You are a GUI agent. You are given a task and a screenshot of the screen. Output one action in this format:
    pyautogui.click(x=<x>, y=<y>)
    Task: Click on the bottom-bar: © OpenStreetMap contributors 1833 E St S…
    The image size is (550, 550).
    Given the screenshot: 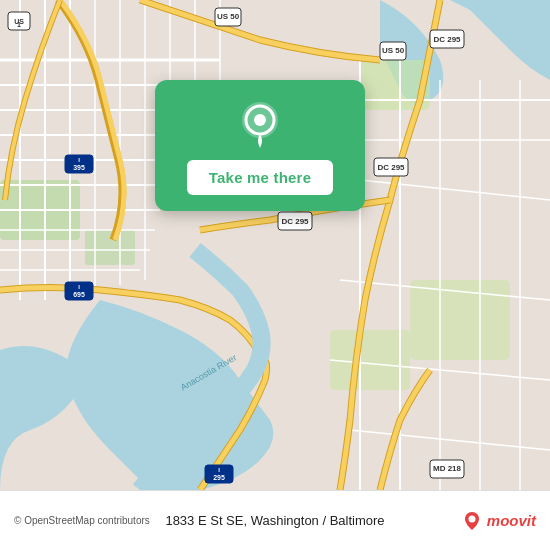 What is the action you would take?
    pyautogui.click(x=275, y=520)
    